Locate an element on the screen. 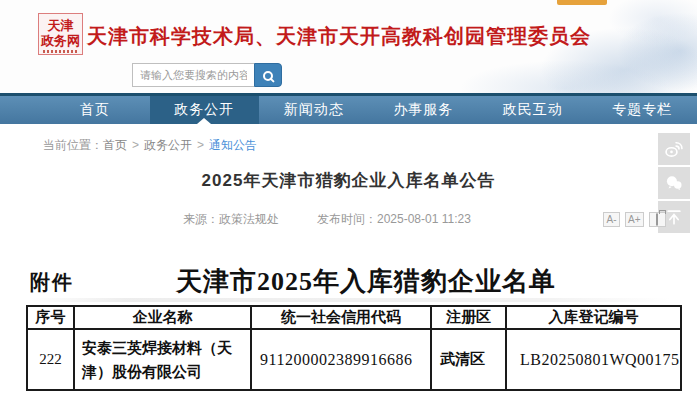  header-district: 注册区 is located at coordinates (468, 318).